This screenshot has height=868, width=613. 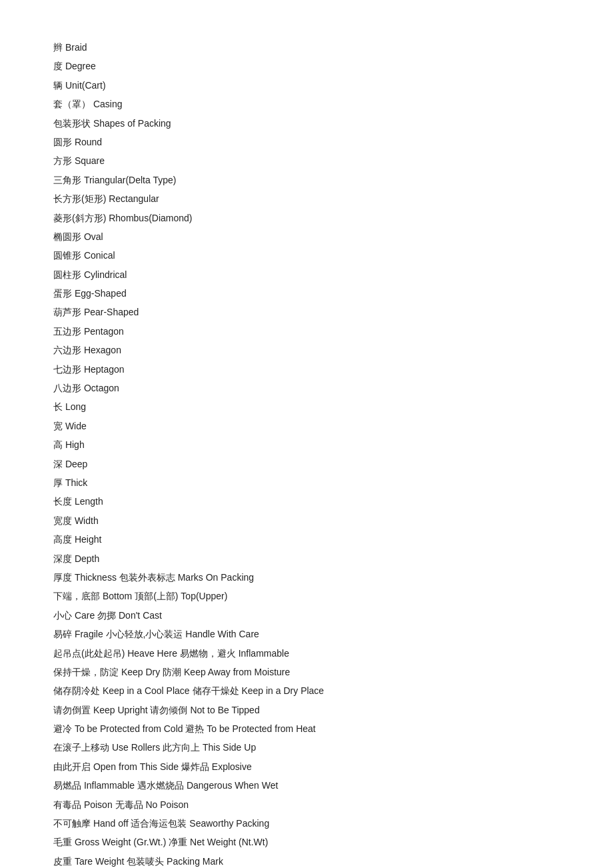 I want to click on list-item: 圆柱形 Cylindrical, so click(x=306, y=275).